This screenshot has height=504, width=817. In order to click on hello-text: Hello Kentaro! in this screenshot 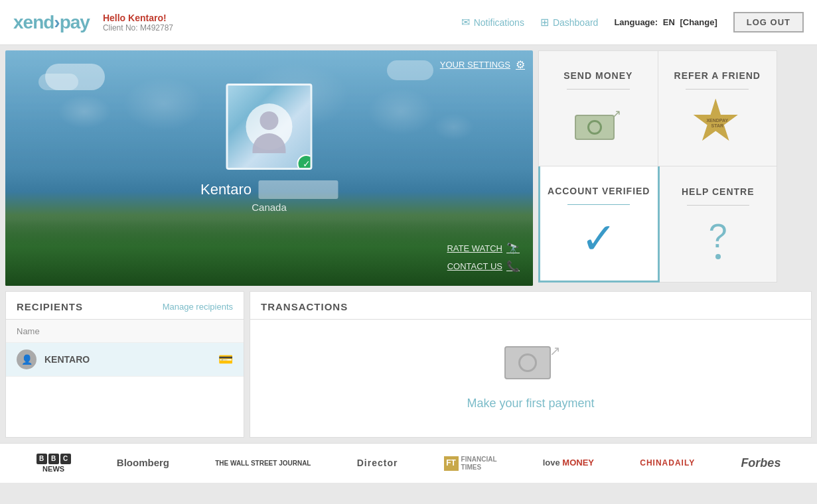, I will do `click(138, 18)`.